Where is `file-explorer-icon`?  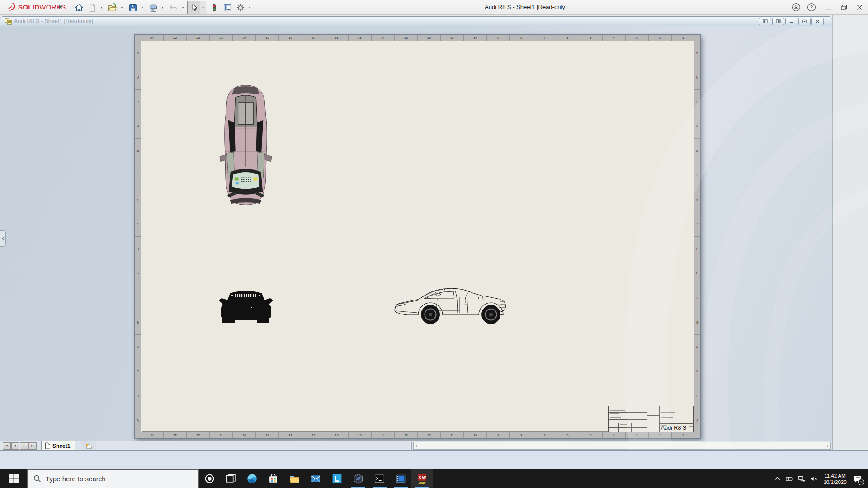 file-explorer-icon is located at coordinates (295, 479).